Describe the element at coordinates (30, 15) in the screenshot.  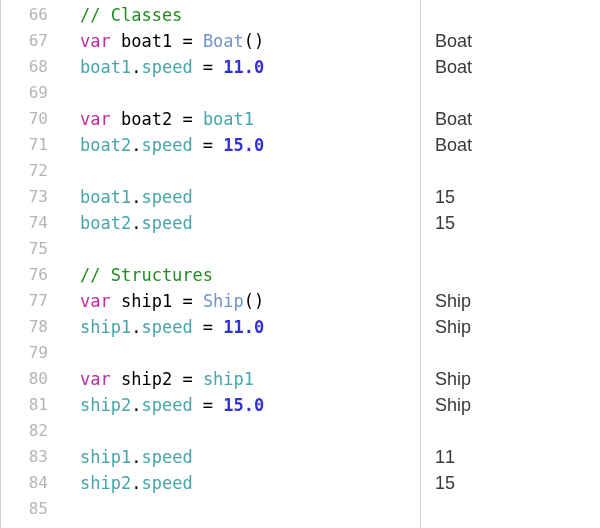
I see `line-number: 66` at that location.